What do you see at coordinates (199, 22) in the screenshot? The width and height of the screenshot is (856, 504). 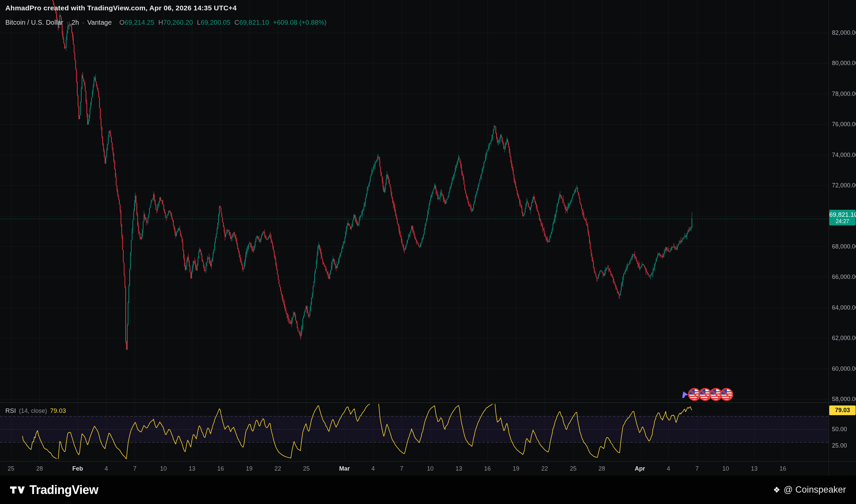 I see `low-label: L` at bounding box center [199, 22].